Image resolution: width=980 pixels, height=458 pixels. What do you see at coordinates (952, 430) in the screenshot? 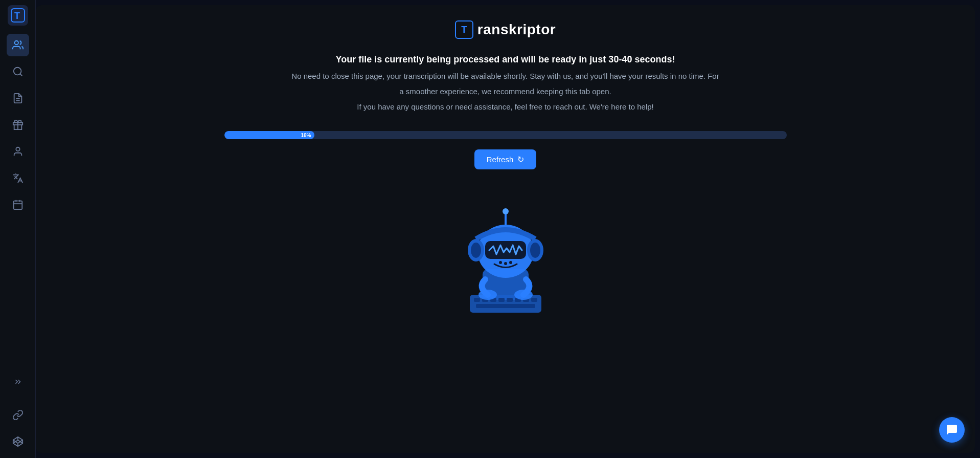
I see `chat-button` at bounding box center [952, 430].